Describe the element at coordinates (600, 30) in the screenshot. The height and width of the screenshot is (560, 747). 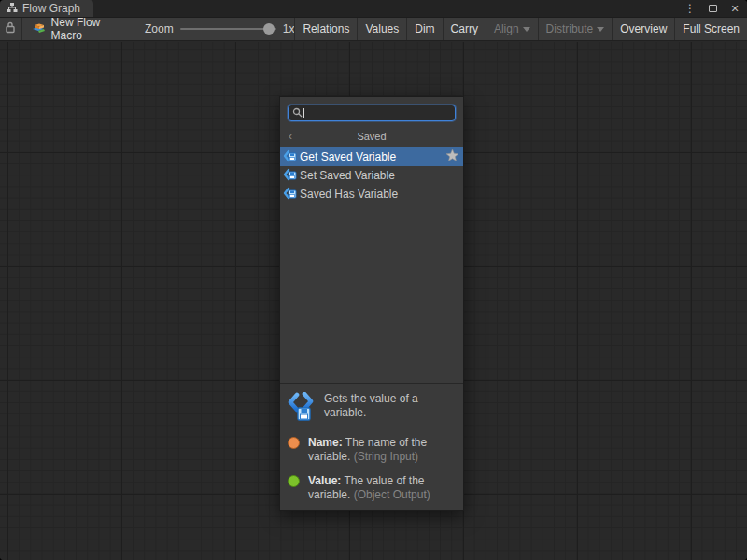
I see `distribute-dropdown-icon` at that location.